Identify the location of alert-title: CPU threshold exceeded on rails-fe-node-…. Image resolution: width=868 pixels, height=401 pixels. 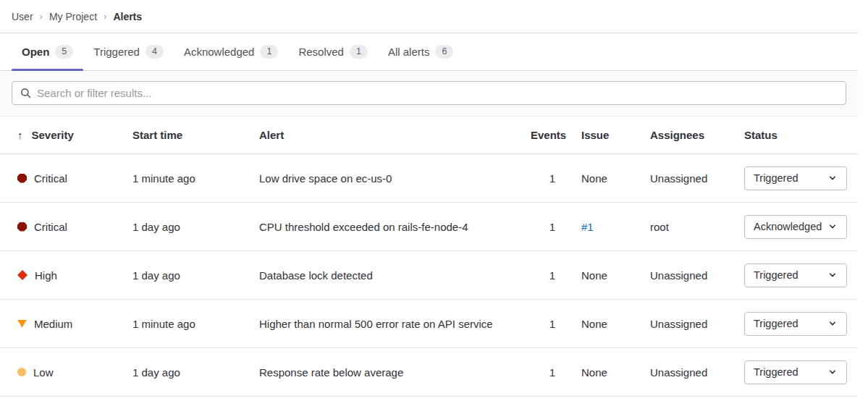
(395, 227).